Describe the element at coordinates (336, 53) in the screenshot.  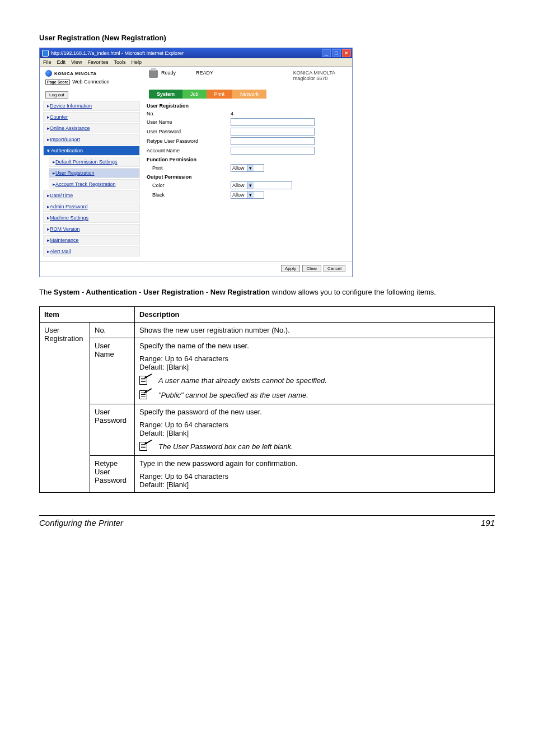
I see `maximize-button: □` at that location.